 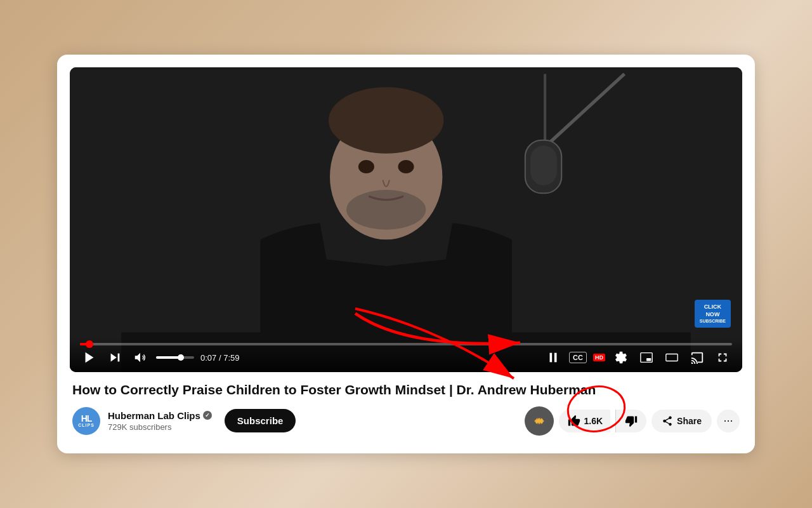 I want to click on pause-icon, so click(x=553, y=358).